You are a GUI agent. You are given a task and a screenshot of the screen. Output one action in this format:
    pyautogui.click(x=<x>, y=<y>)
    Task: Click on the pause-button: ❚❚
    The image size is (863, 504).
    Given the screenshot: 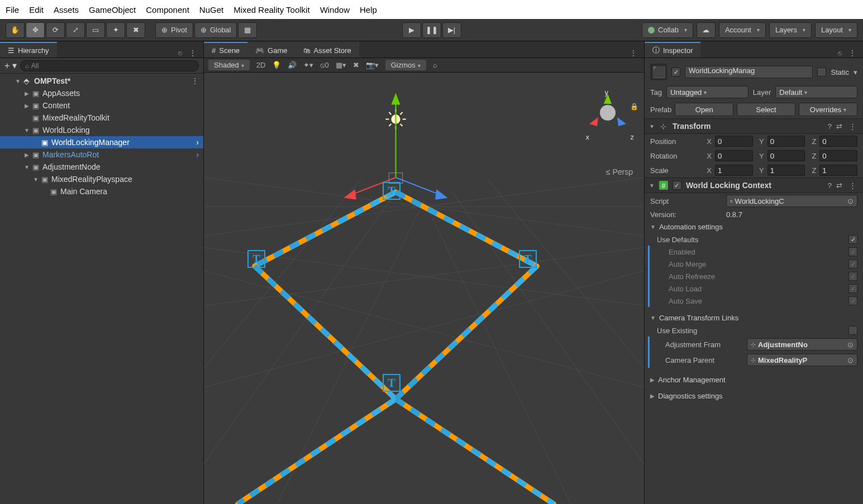 What is the action you would take?
    pyautogui.click(x=432, y=30)
    